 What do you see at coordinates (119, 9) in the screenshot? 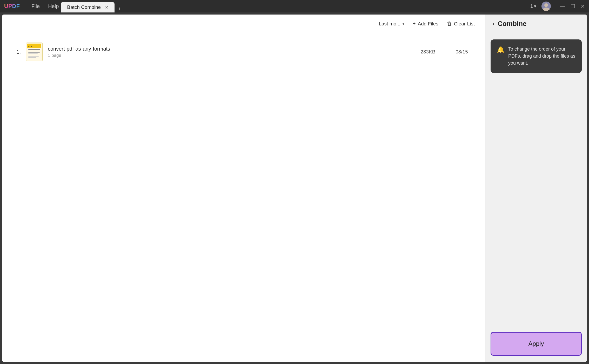
I see `add-tab-button: +` at bounding box center [119, 9].